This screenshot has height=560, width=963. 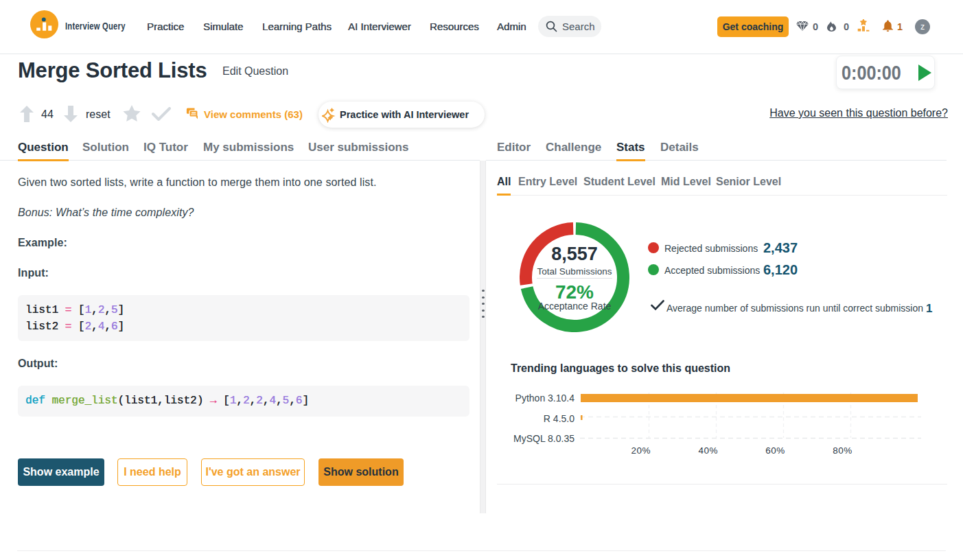 What do you see at coordinates (641, 450) in the screenshot?
I see `svg-text: 20%` at bounding box center [641, 450].